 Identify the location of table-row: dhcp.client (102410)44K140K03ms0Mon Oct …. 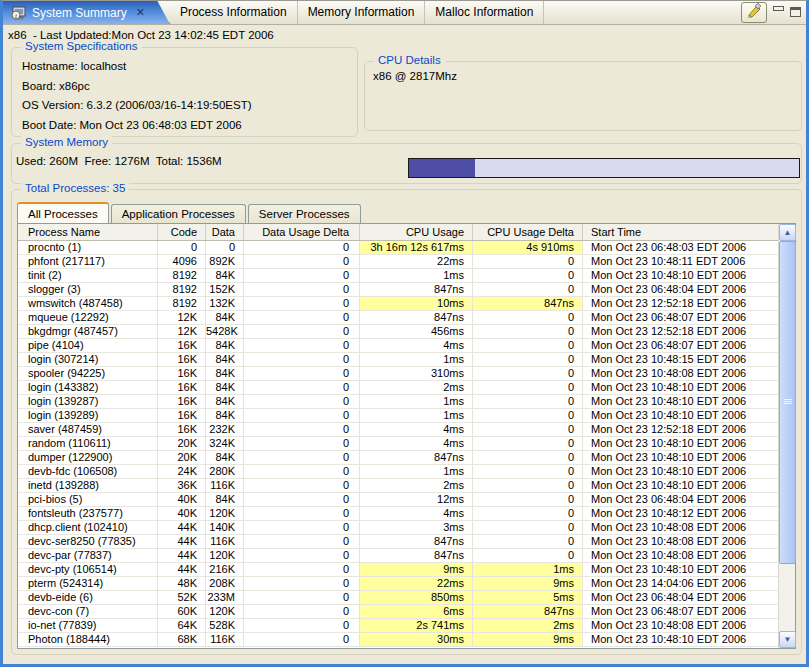
(398, 528).